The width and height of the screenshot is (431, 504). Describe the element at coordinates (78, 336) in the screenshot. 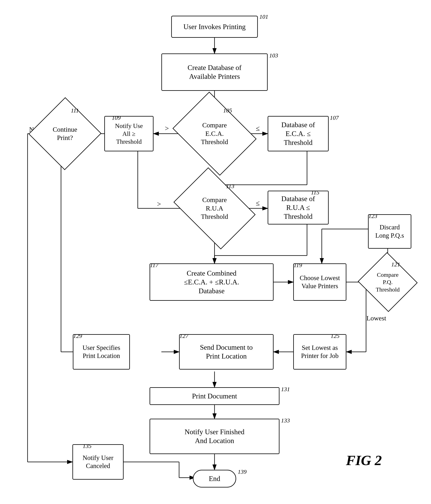

I see `num-129: 129` at that location.